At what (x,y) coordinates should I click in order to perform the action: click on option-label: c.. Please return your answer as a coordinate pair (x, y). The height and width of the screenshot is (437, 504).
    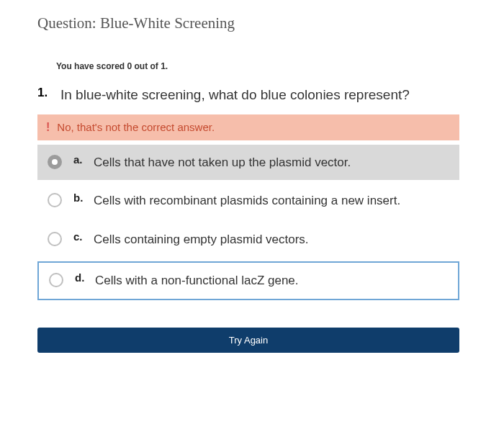
    Looking at the image, I should click on (80, 236).